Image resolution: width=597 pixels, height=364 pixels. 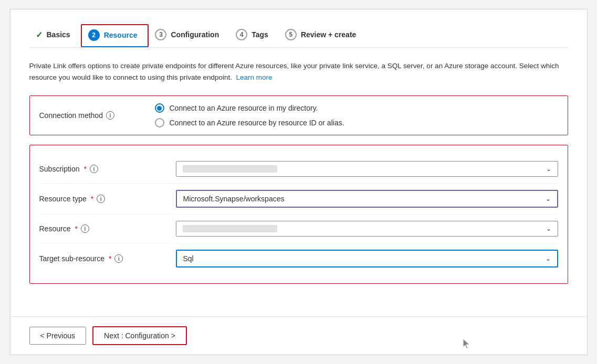 I want to click on radio-resource-id-label: Connect to an Azure resource by resource…, so click(x=257, y=123).